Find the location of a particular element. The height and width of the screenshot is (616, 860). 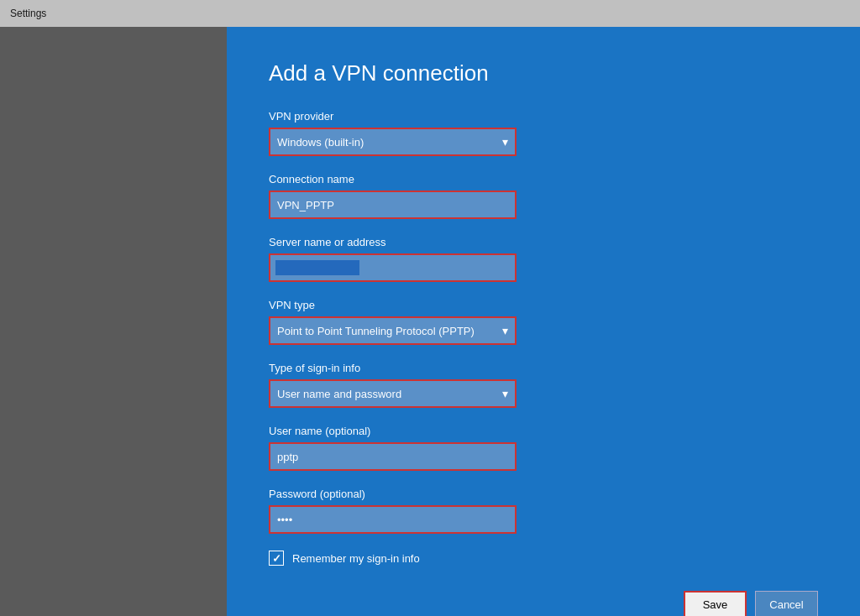

vpn-provider-label: VPN provider is located at coordinates (543, 116).